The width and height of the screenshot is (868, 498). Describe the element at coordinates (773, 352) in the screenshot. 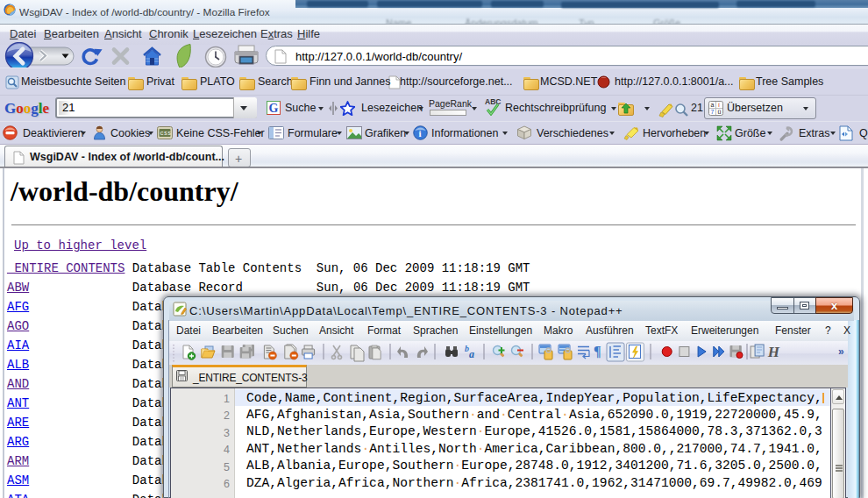

I see `svg-text: H` at that location.